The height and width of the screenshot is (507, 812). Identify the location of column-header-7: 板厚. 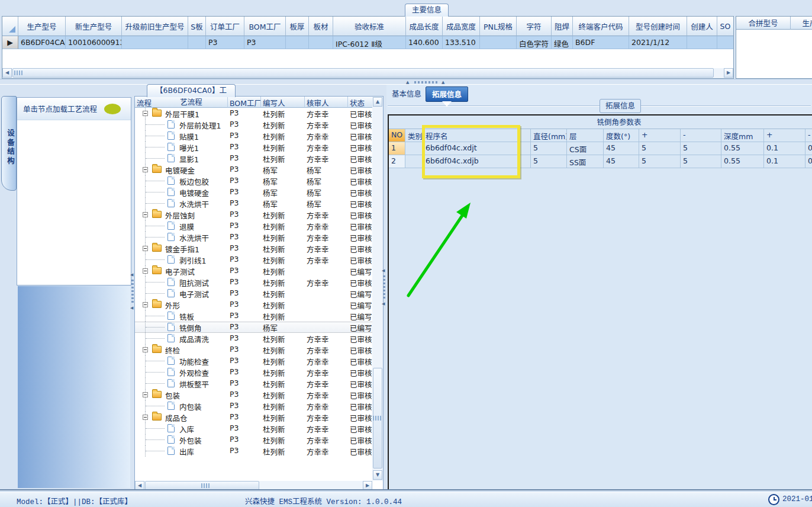
(297, 26).